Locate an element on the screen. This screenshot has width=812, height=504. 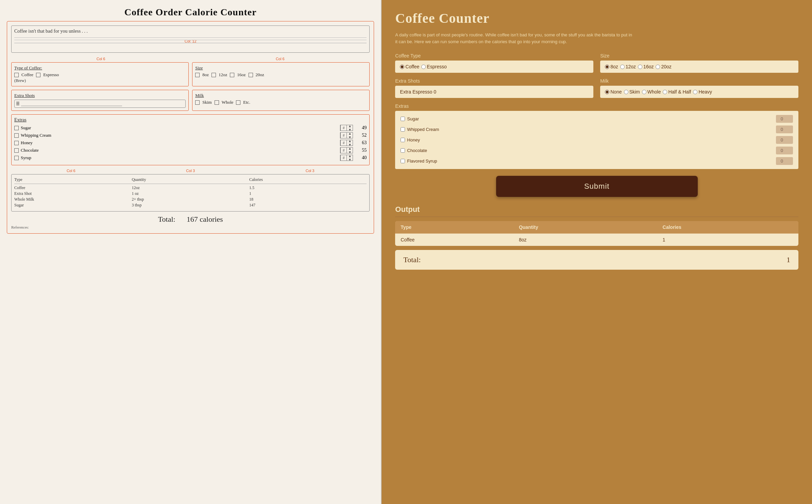
whipped-cream-extra-input is located at coordinates (784, 129).